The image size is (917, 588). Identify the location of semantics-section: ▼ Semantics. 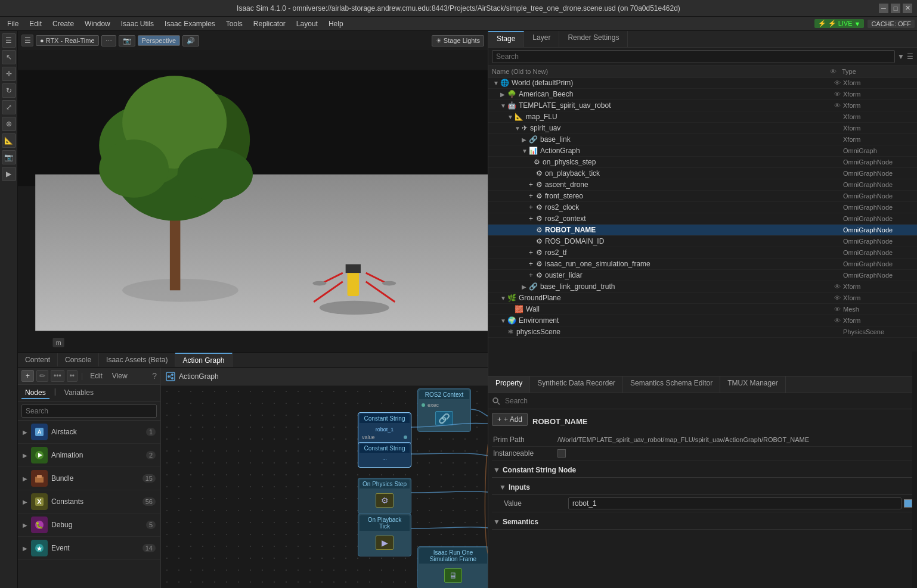
(702, 522).